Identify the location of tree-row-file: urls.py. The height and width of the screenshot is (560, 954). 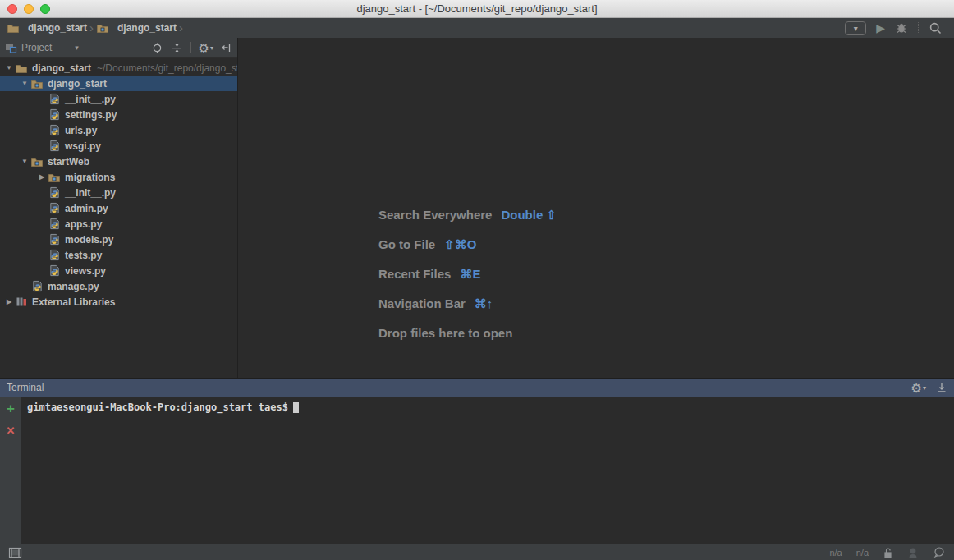
(118, 130).